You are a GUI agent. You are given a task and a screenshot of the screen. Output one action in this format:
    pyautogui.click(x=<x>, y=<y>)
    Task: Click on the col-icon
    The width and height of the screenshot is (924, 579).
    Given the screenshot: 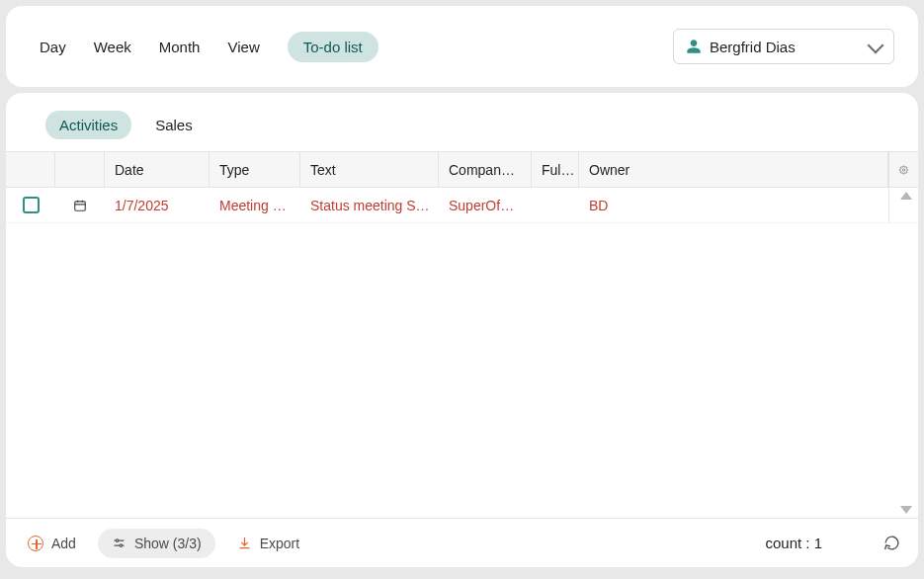 What is the action you would take?
    pyautogui.click(x=80, y=170)
    